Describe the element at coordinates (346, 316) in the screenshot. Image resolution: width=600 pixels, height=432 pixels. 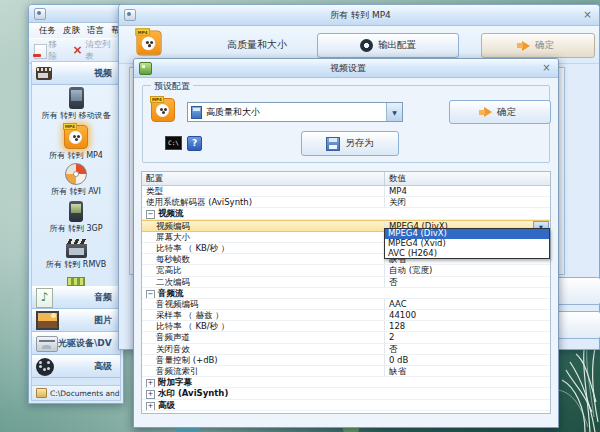
I see `table-row: 采样率 （ 赫兹 ）44100` at that location.